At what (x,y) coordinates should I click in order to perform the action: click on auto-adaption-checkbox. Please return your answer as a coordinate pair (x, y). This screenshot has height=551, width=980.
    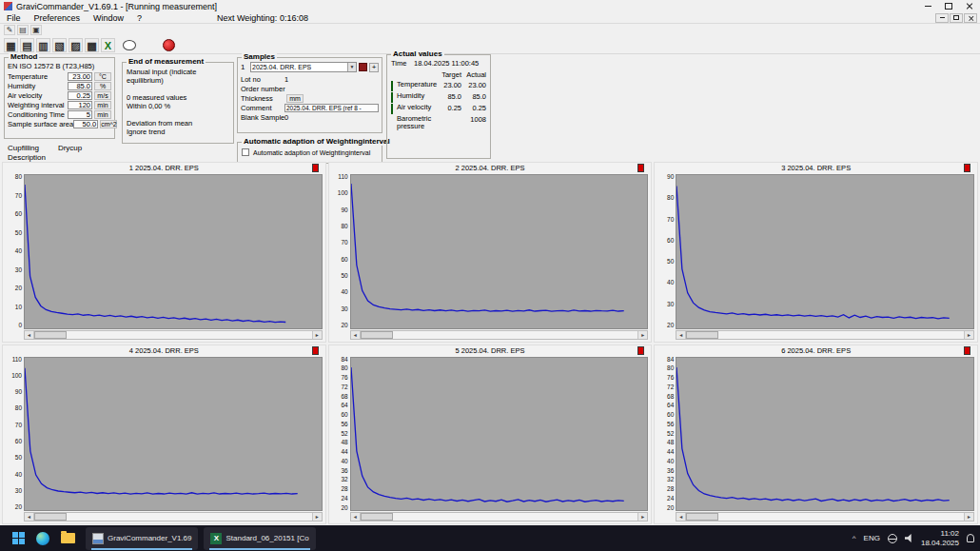
    Looking at the image, I should click on (245, 152).